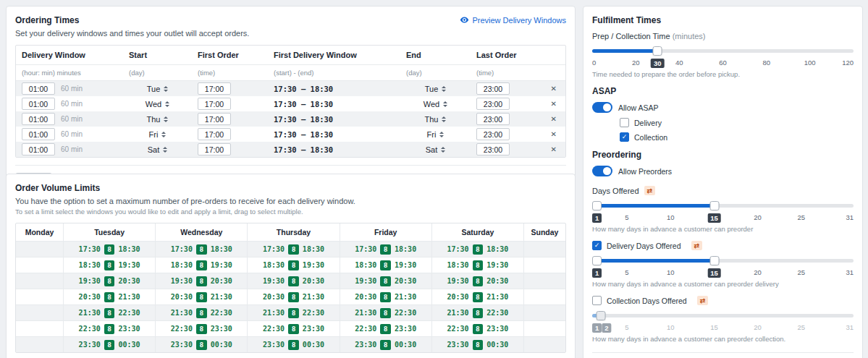 The image size is (868, 358). Describe the element at coordinates (714, 260) in the screenshot. I see `delivery-days-handle-high` at that location.